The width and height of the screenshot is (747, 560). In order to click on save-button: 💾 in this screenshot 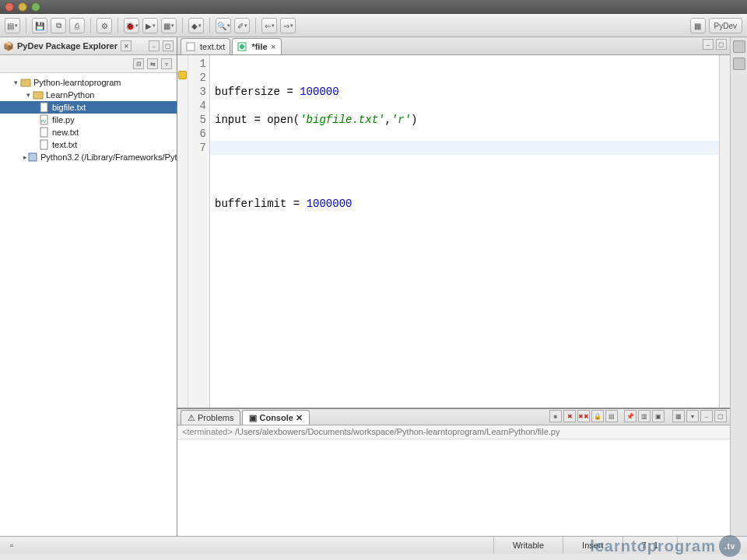, I will do `click(40, 26)`.